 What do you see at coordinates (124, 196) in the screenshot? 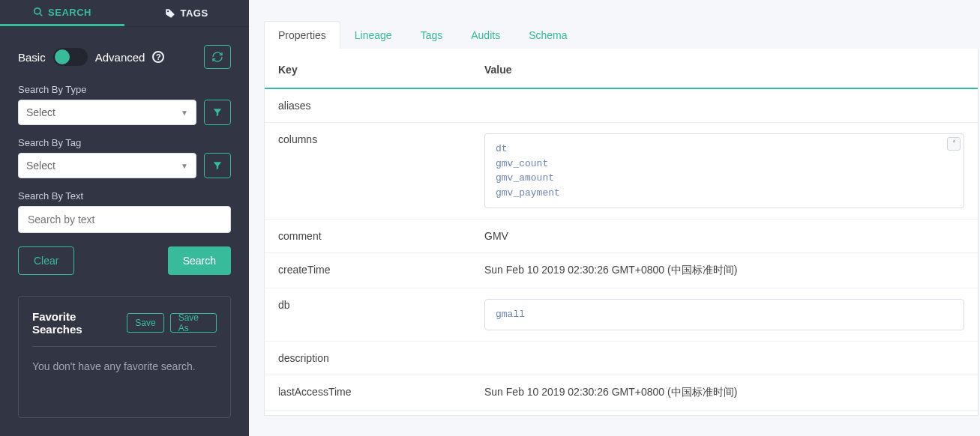
I see `search-by-text-label: Search By Text` at bounding box center [124, 196].